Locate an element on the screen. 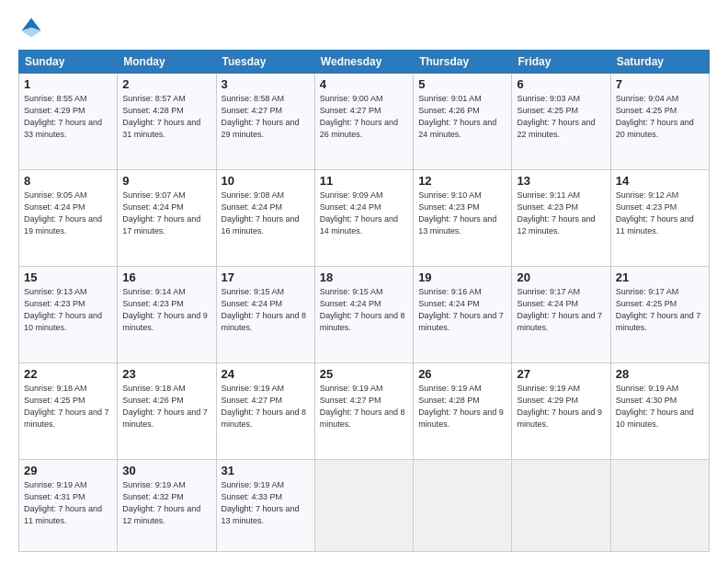  calendar-cell: 4Sunrise: 9:00 AMSunset: 4:27 PMDaylight… is located at coordinates (364, 121).